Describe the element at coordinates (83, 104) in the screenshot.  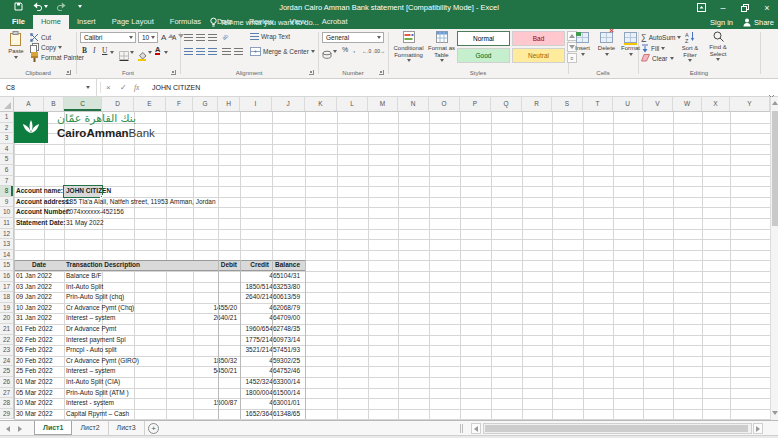
I see `column-header-C: C` at that location.